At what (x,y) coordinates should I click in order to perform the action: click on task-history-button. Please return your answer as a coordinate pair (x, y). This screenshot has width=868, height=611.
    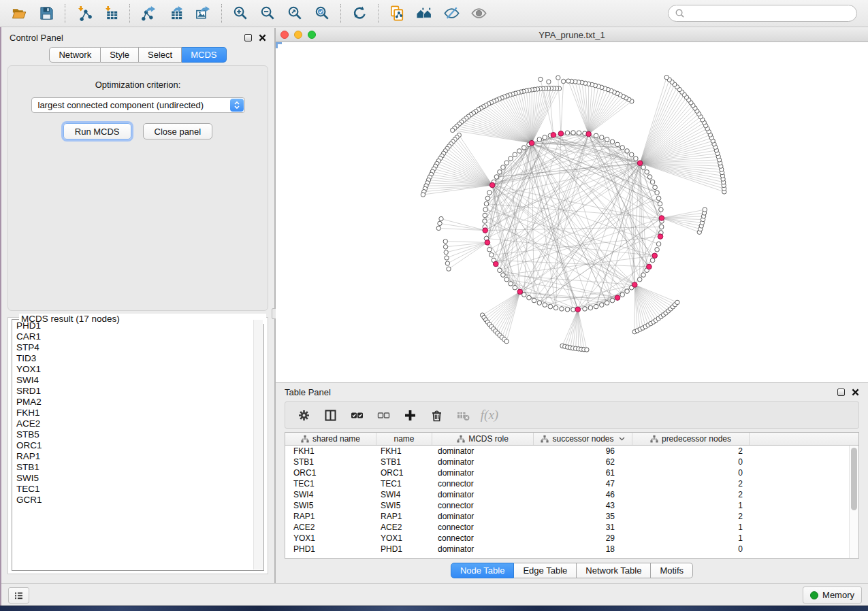
    Looking at the image, I should click on (19, 595).